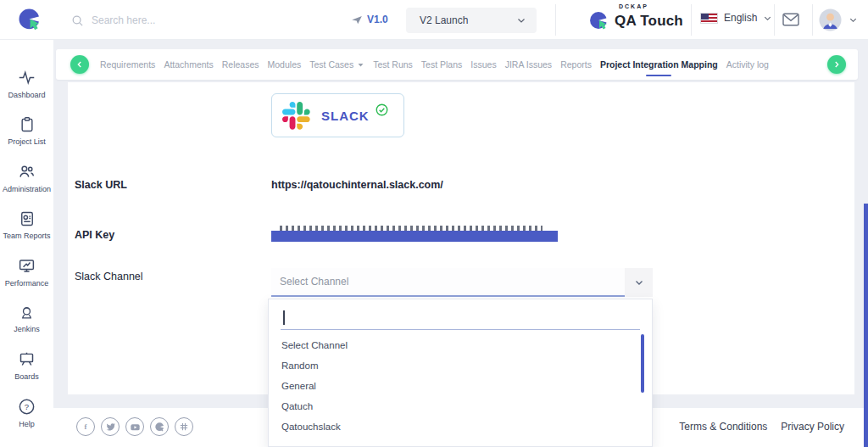 This screenshot has height=447, width=868. I want to click on tabs-next-button, so click(837, 64).